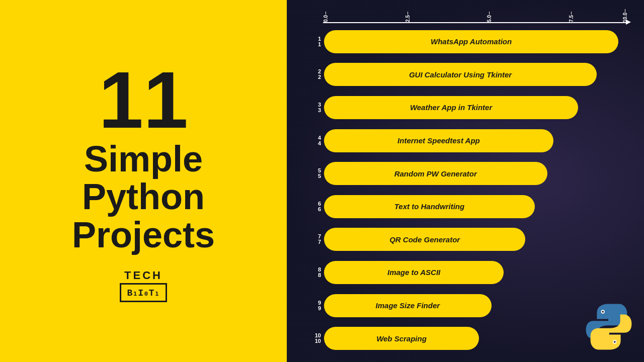 The image size is (644, 362). What do you see at coordinates (470, 74) in the screenshot?
I see `bar-row: 22GUI Calculator Using Tkinter` at bounding box center [470, 74].